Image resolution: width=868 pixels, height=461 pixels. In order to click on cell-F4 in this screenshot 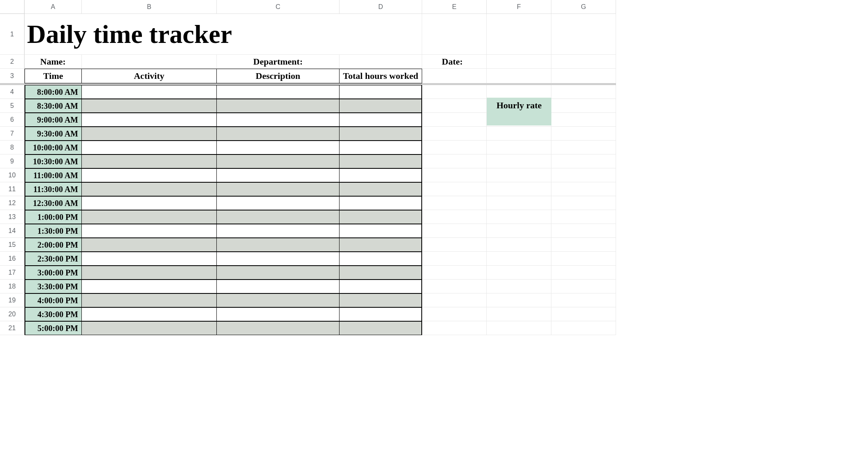, I will do `click(519, 92)`.